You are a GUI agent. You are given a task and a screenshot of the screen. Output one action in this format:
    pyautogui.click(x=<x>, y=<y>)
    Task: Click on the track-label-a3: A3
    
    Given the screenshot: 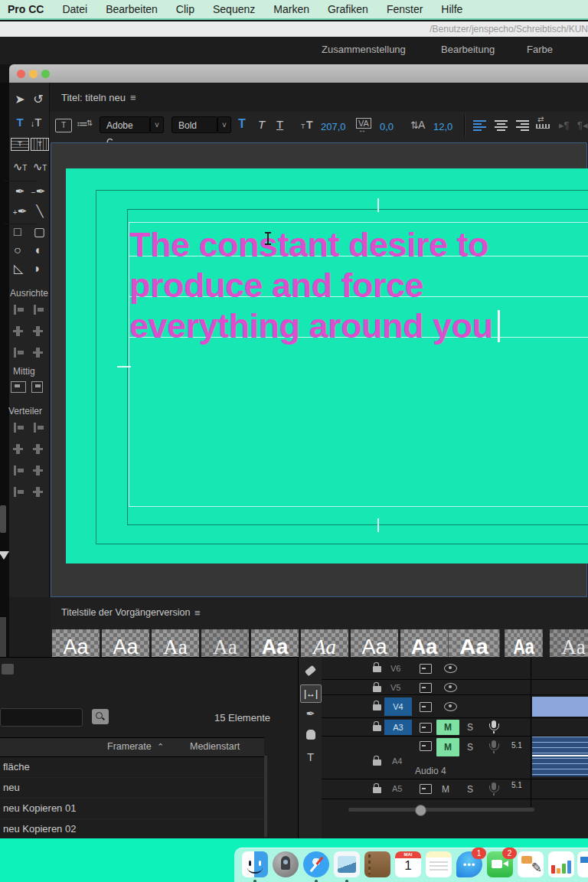 What is the action you would take?
    pyautogui.click(x=398, y=727)
    